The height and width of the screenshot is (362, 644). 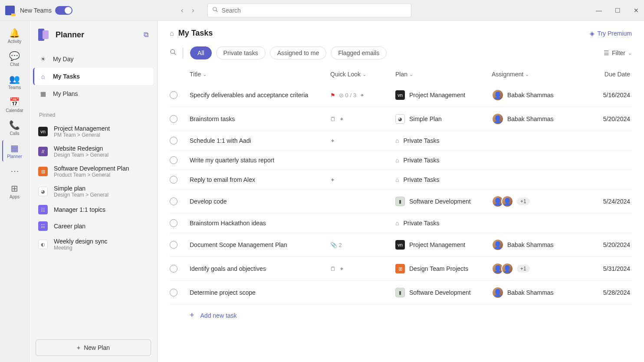 What do you see at coordinates (146, 35) in the screenshot?
I see `popout-icon: ⧉` at bounding box center [146, 35].